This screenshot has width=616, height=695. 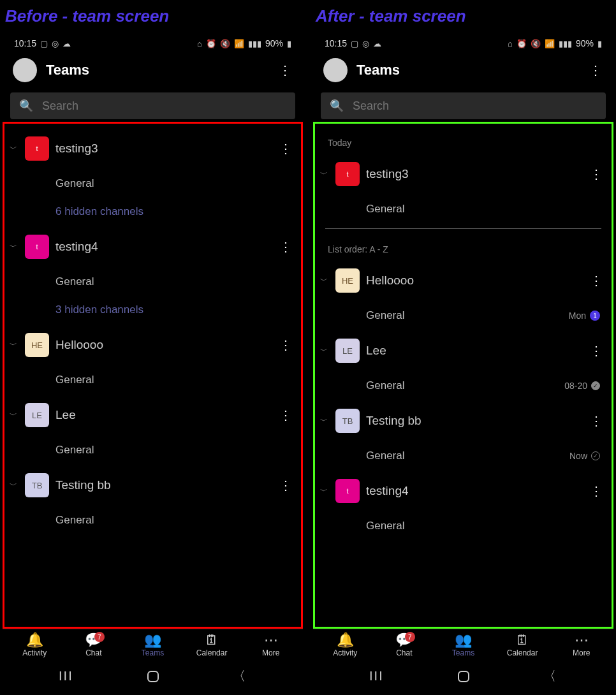 I want to click on team-icon: TB, so click(x=37, y=485).